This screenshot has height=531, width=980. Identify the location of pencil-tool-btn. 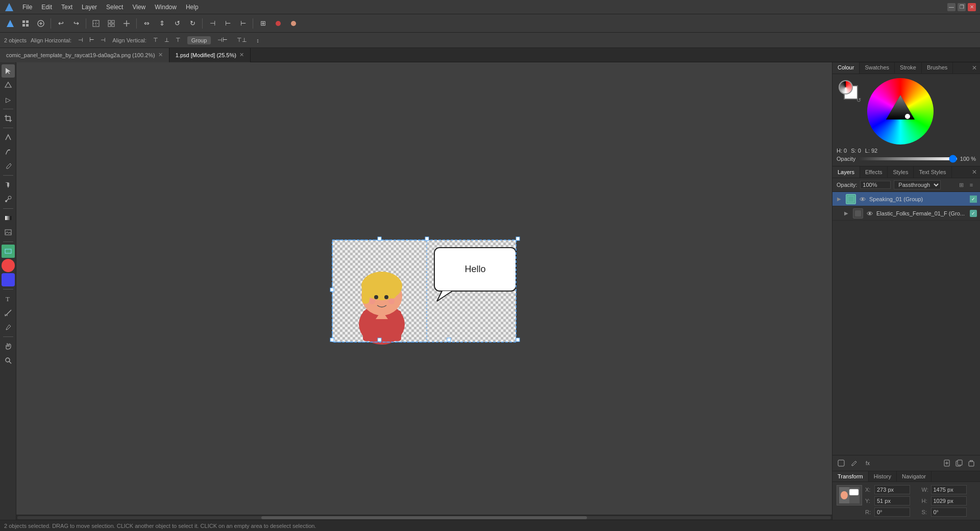
(8, 152).